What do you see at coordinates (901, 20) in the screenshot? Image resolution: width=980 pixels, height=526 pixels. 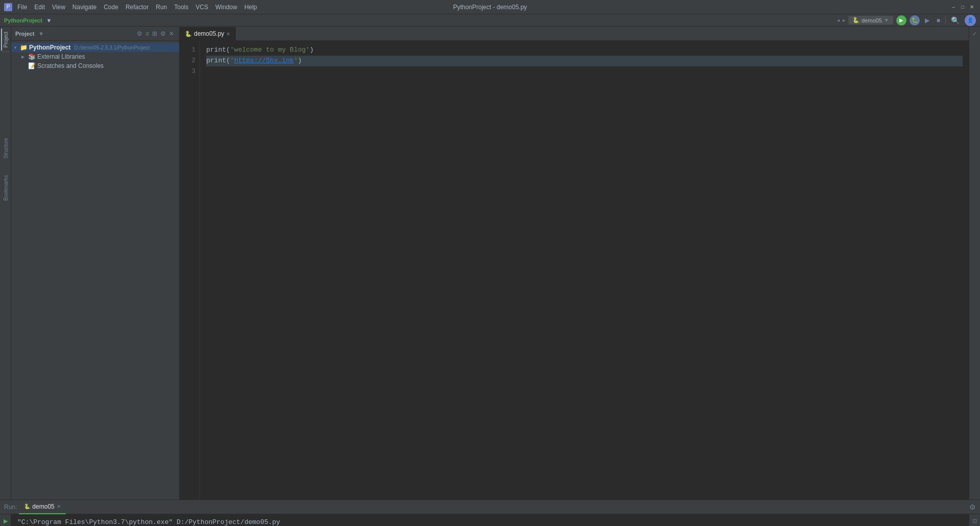 I see `run-button: ▶` at bounding box center [901, 20].